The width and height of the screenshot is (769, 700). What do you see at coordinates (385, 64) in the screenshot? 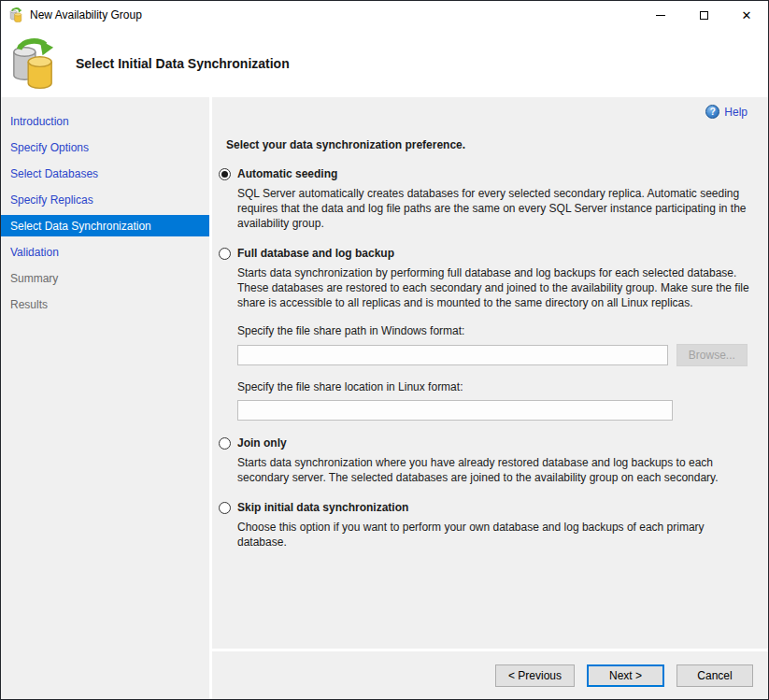
I see `wizard-header: Select Initial Data Synchronization` at bounding box center [385, 64].